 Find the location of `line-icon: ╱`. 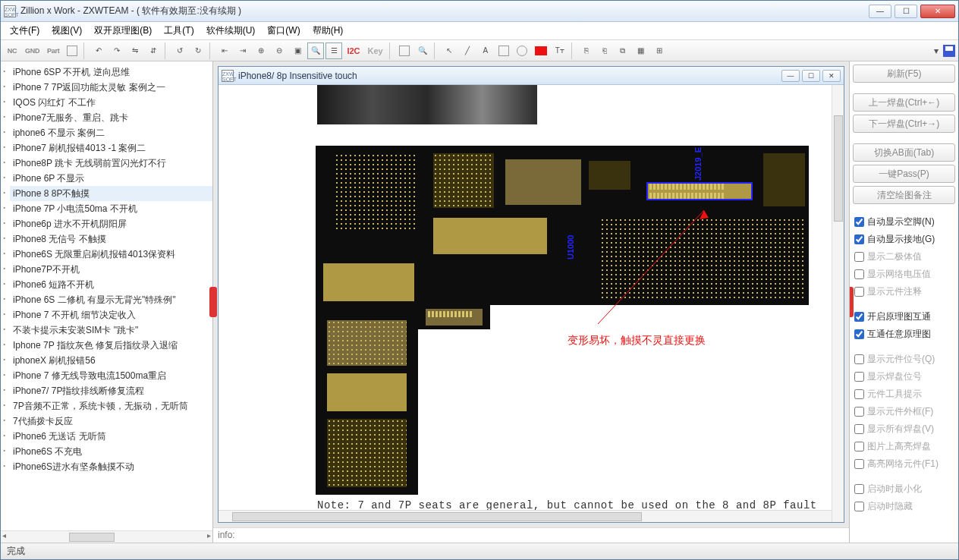

line-icon: ╱ is located at coordinates (467, 51).